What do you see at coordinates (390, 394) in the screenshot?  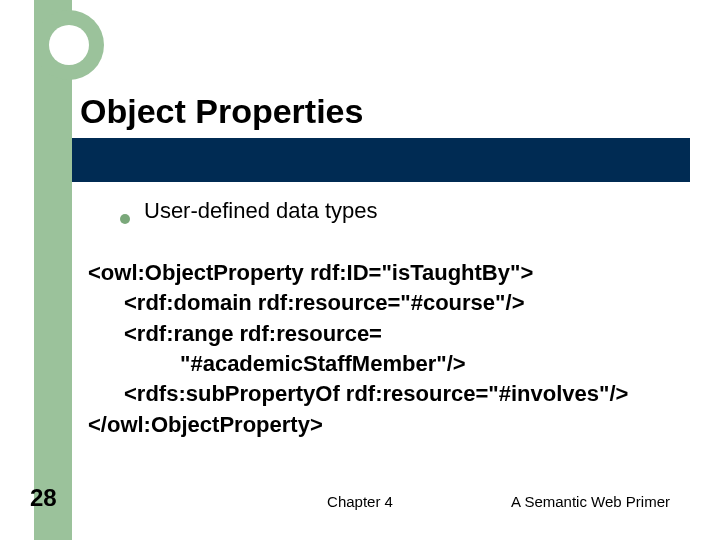 I see `code-line: <rdfs:subPropertyOf rdf:resource="#invol…` at bounding box center [390, 394].